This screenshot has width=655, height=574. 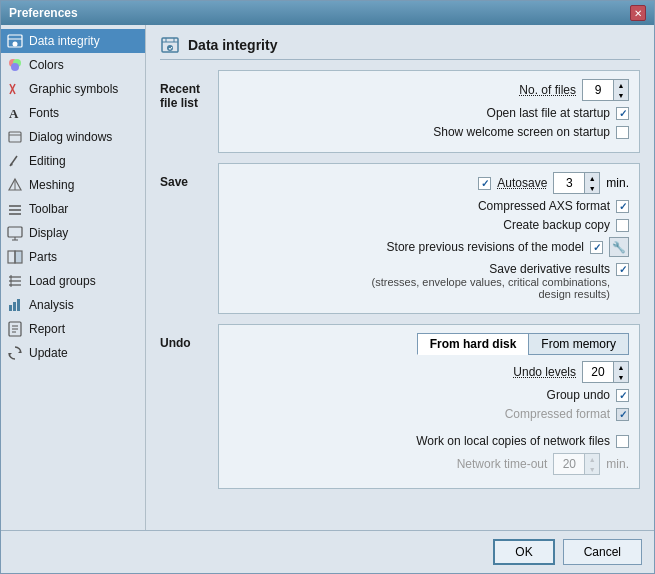 I want to click on sidebar-item-analysis: Analysis, so click(x=73, y=305).